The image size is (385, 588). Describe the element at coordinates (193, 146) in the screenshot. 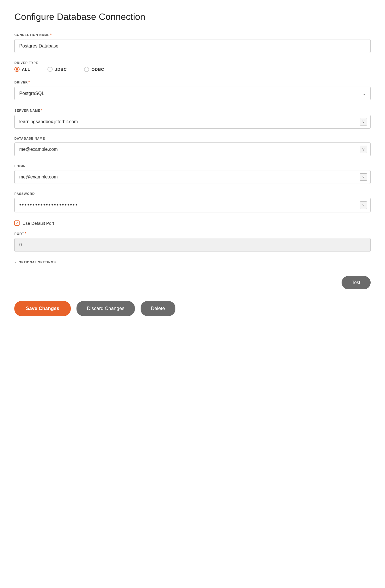

I see `database-name-group: DATABASE NAME V` at that location.